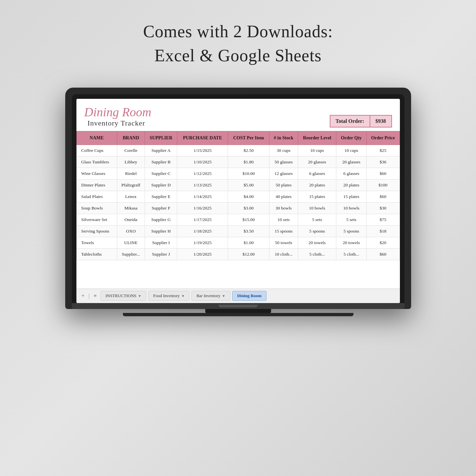 Image resolution: width=476 pixels, height=476 pixels. What do you see at coordinates (284, 243) in the screenshot?
I see `cell-8-5: 50 towels` at bounding box center [284, 243].